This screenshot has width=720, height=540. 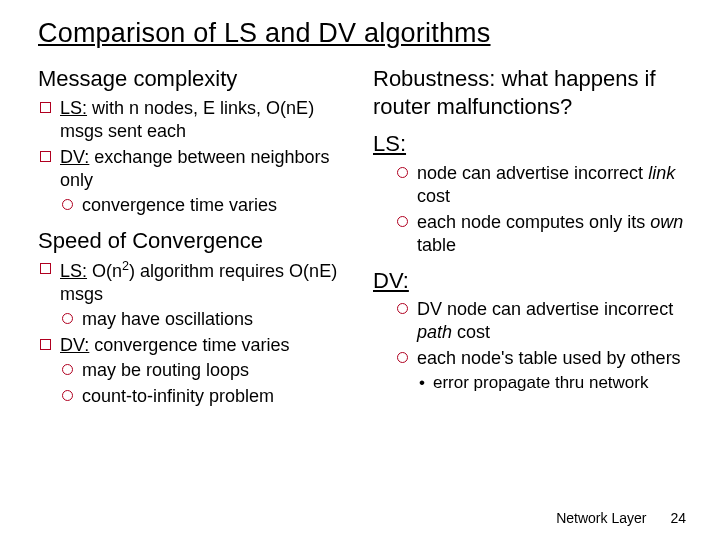 What do you see at coordinates (196, 79) in the screenshot?
I see `heading-message-complexity: Message complexity` at bounding box center [196, 79].